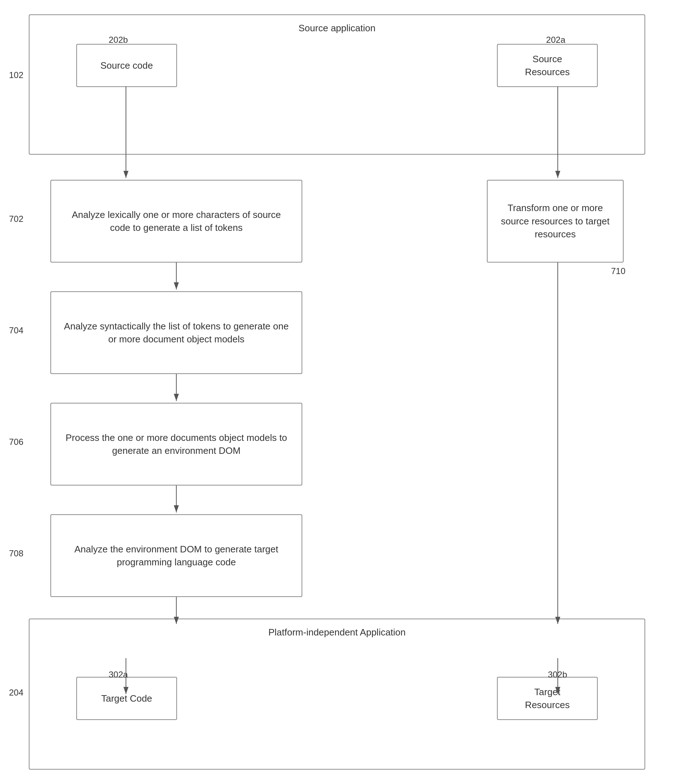 This screenshot has height=784, width=674. What do you see at coordinates (557, 675) in the screenshot?
I see `ref-302b: 302b` at bounding box center [557, 675].